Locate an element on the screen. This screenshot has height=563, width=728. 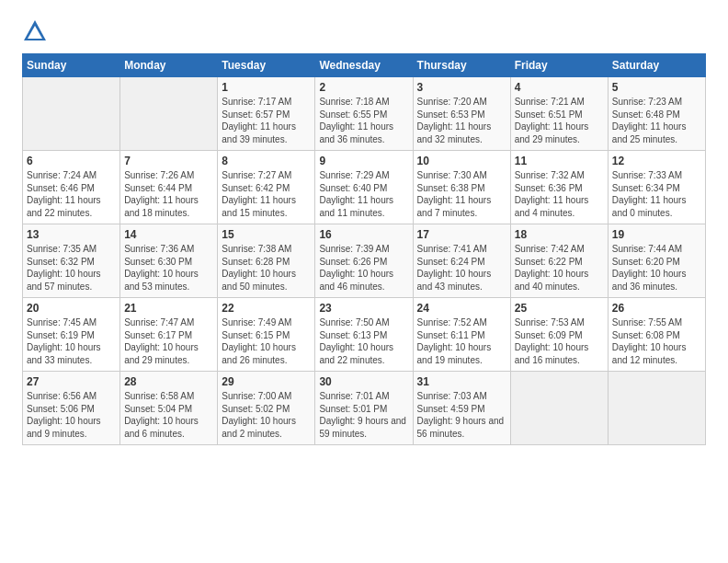
calendar-cell: 9Sunrise: 7:29 AMSunset: 6:40 PMDaylight… is located at coordinates (364, 188).